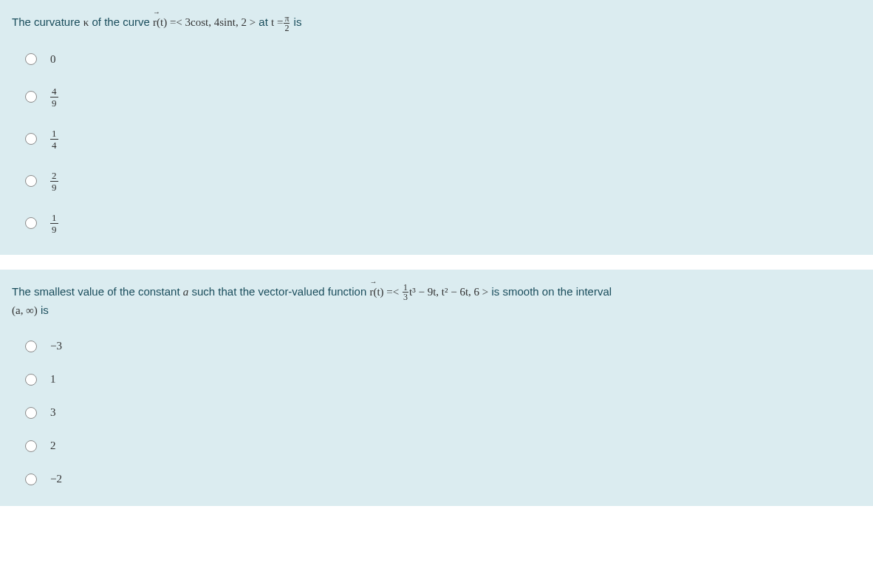 The width and height of the screenshot is (873, 588). Describe the element at coordinates (53, 59) in the screenshot. I see `option-label: 0` at that location.